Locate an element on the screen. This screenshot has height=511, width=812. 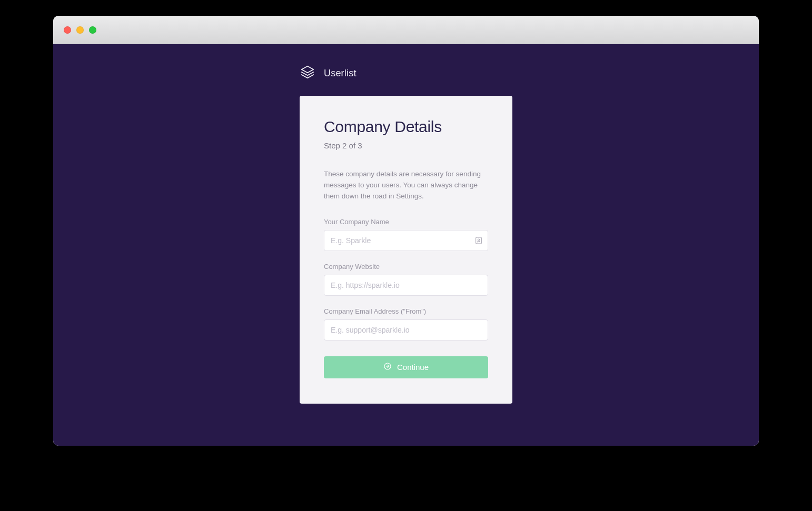
layers-icon is located at coordinates (308, 73).